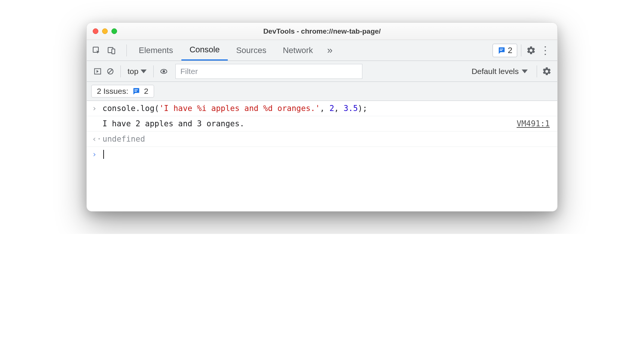 Image resolution: width=644 pixels, height=364 pixels. Describe the element at coordinates (547, 71) in the screenshot. I see `console-settings-gear-icon` at that location.